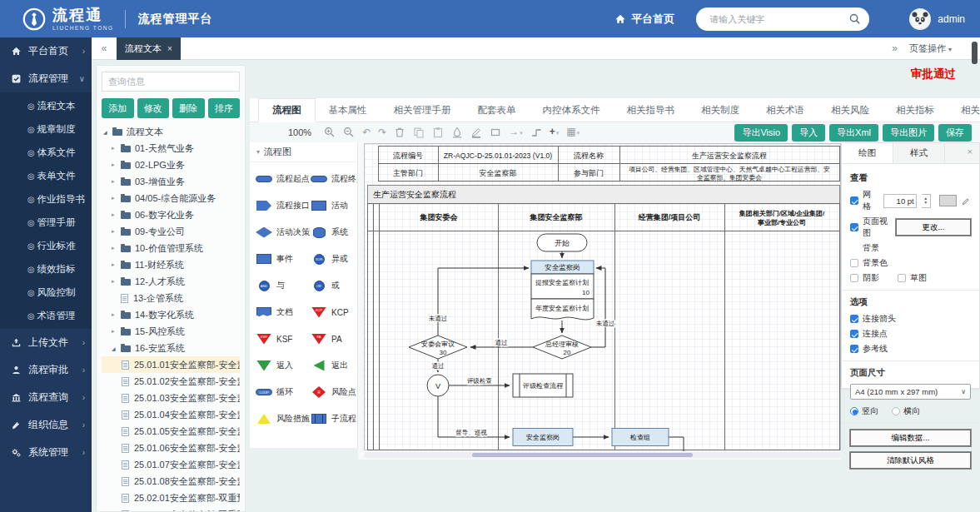 Image resolution: width=980 pixels, height=512 pixels. What do you see at coordinates (457, 132) in the screenshot?
I see `fill-color-icon` at bounding box center [457, 132].